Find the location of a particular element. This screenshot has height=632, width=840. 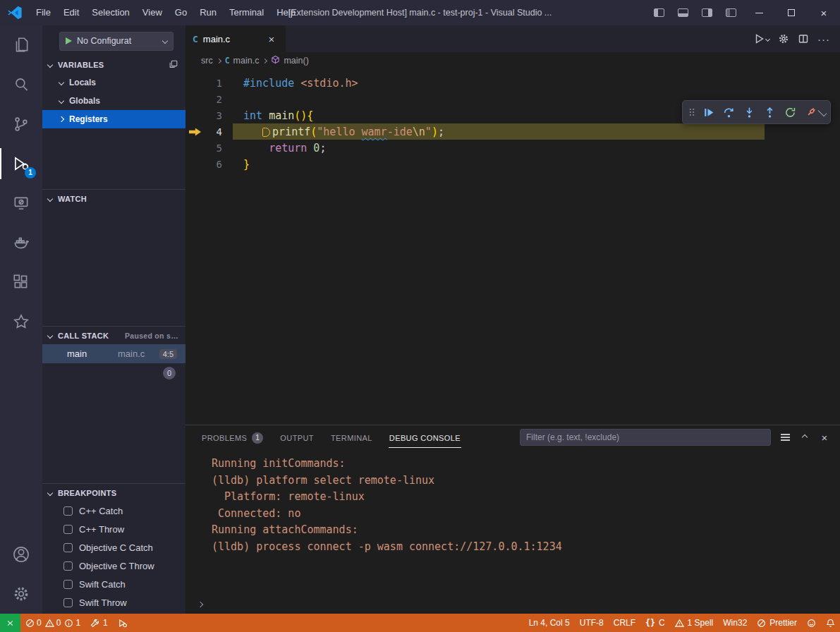

collapse-all-button is located at coordinates (174, 65).